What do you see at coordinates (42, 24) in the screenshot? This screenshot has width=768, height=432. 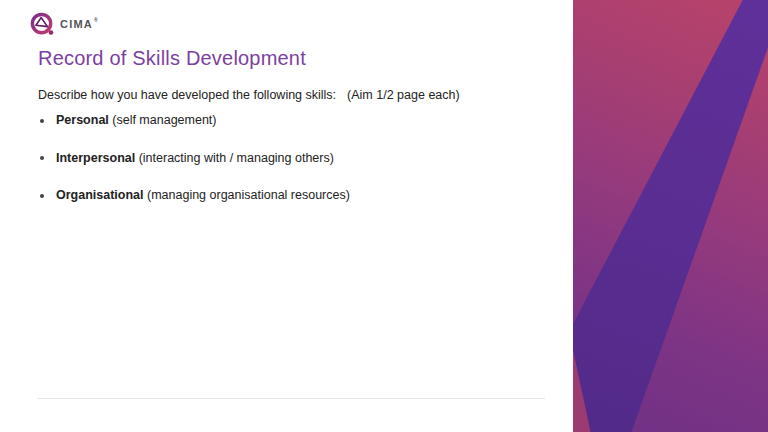 I see `cima-logo-icon` at bounding box center [42, 24].